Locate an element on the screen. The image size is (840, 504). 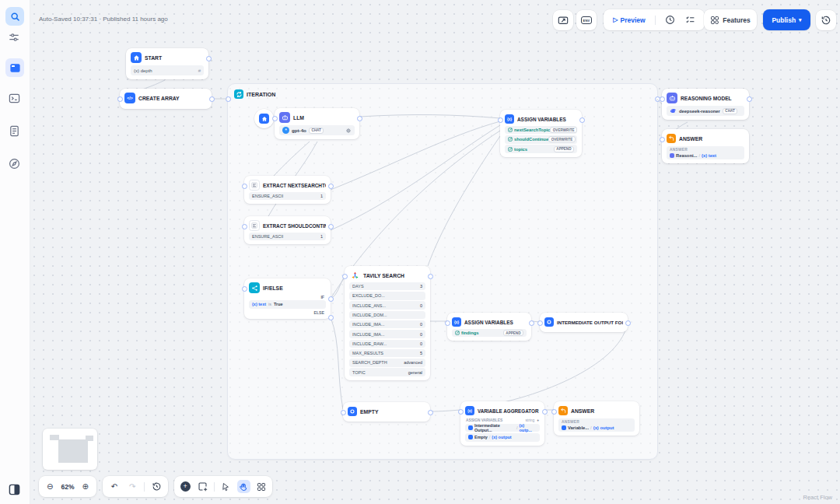
undo-button: ↶ is located at coordinates (114, 487).